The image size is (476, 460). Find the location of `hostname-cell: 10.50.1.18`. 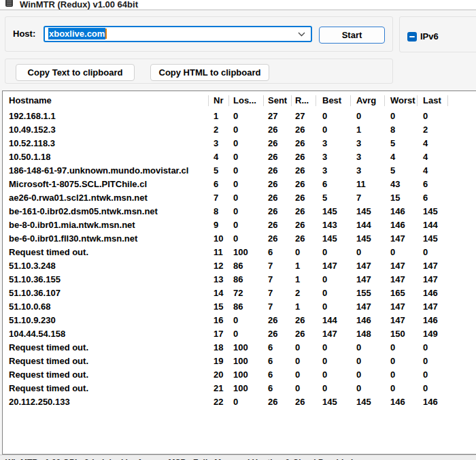

hostname-cell: 10.50.1.18 is located at coordinates (30, 157).